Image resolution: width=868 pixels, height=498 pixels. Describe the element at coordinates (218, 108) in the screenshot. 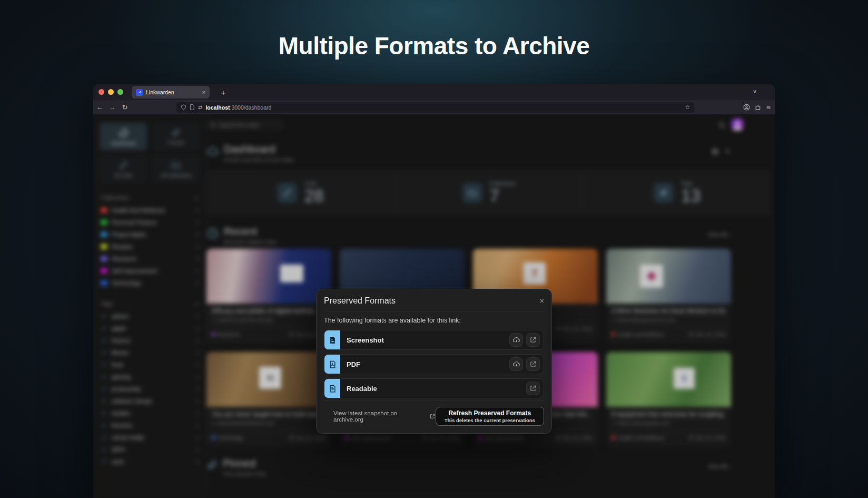

I see `url-host: localhost` at that location.